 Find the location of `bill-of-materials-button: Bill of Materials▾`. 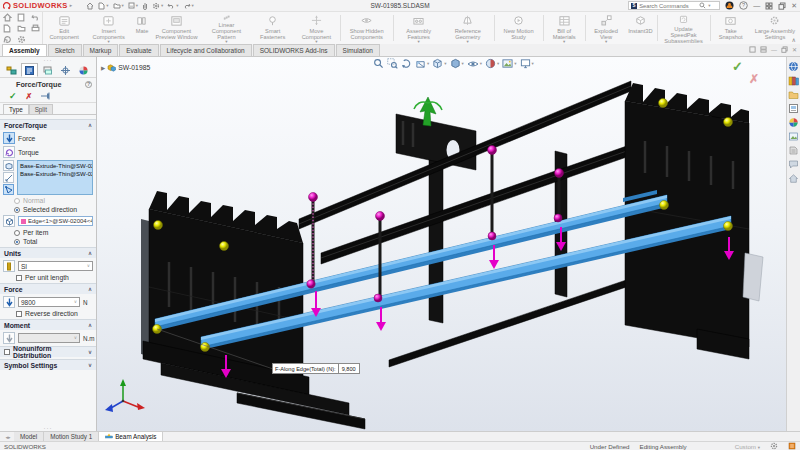

bill-of-materials-button: Bill of Materials▾ is located at coordinates (564, 28).